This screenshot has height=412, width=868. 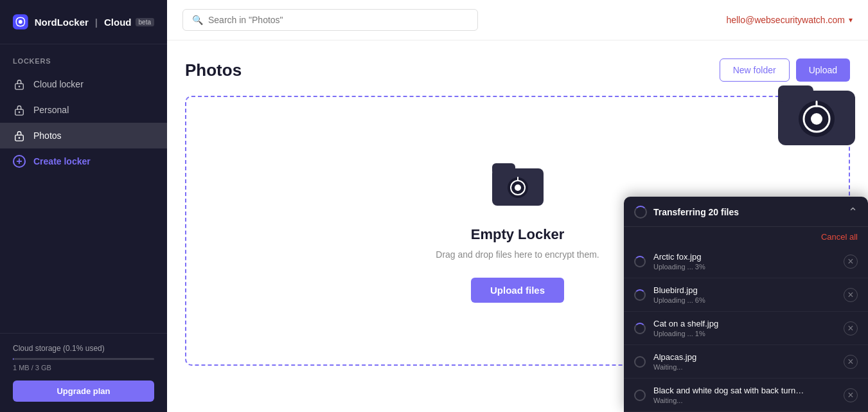 What do you see at coordinates (19, 84) in the screenshot?
I see `cloud-locker-icon` at bounding box center [19, 84].